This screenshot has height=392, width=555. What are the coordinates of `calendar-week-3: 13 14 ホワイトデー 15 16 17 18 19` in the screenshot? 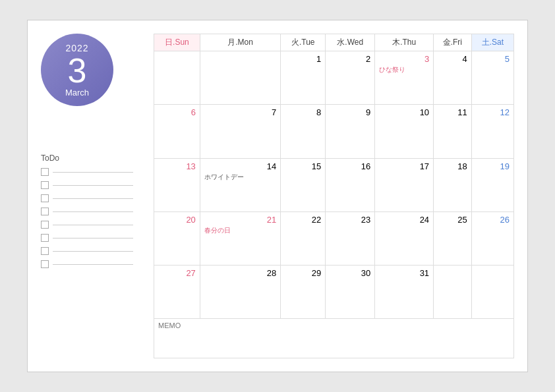 It's located at (334, 184).